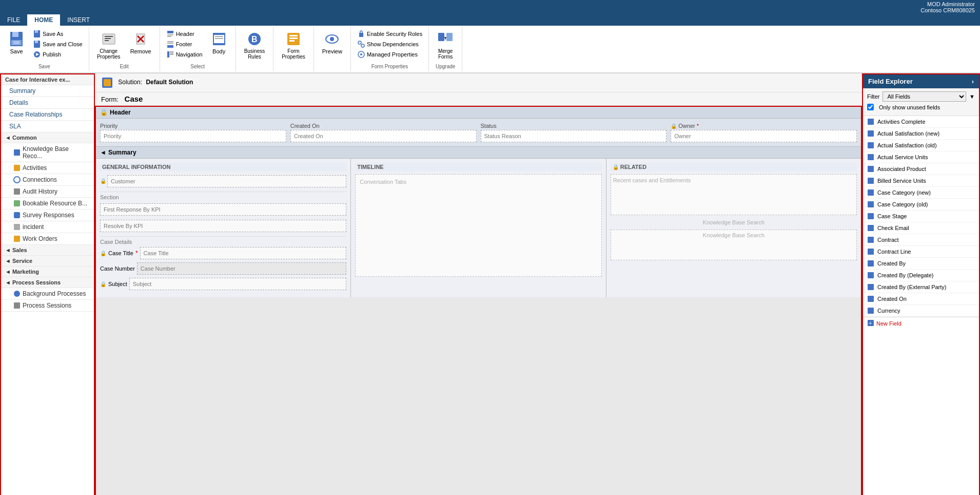 The height and width of the screenshot is (495, 980). I want to click on nav-sla-link: SLA, so click(47, 126).